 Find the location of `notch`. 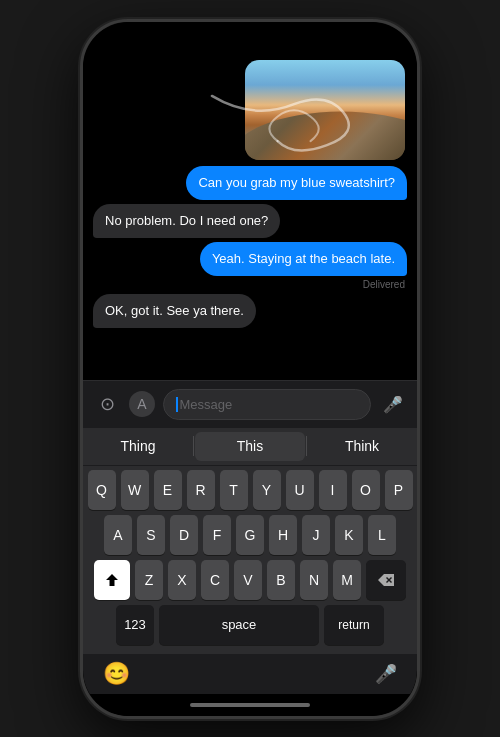

notch is located at coordinates (250, 36).